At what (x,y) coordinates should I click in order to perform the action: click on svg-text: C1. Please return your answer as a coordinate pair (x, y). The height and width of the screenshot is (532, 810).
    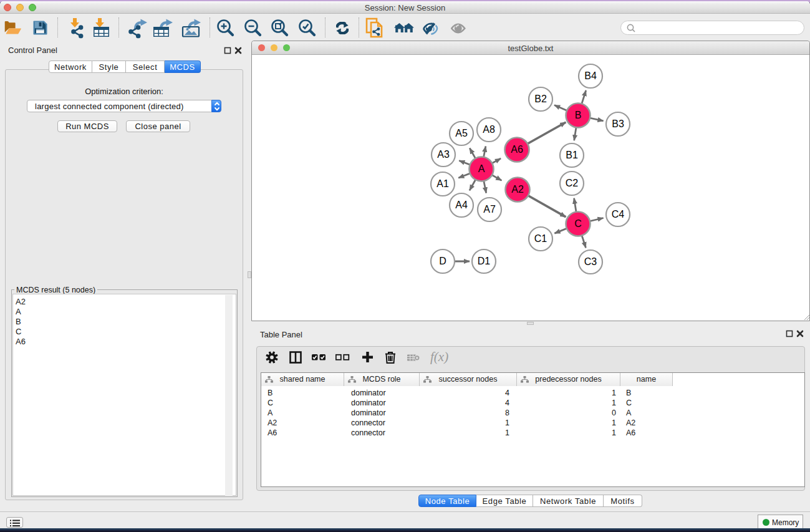
    Looking at the image, I should click on (541, 238).